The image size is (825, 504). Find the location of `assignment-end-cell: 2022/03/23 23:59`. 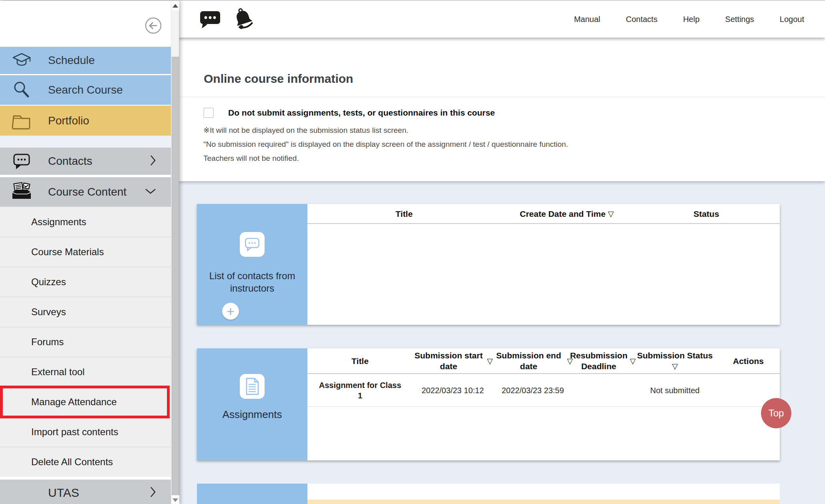

assignment-end-cell: 2022/03/23 23:59 is located at coordinates (533, 390).